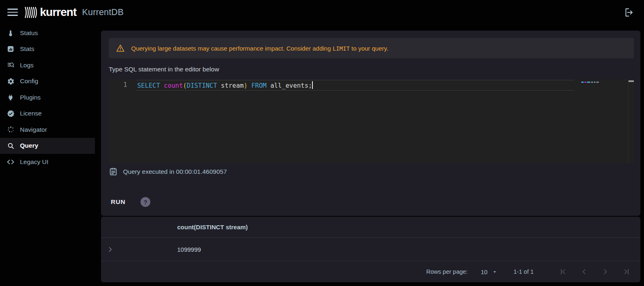  Describe the element at coordinates (47, 162) in the screenshot. I see `sidebar-item-legacy-ui: Legacy UI` at that location.